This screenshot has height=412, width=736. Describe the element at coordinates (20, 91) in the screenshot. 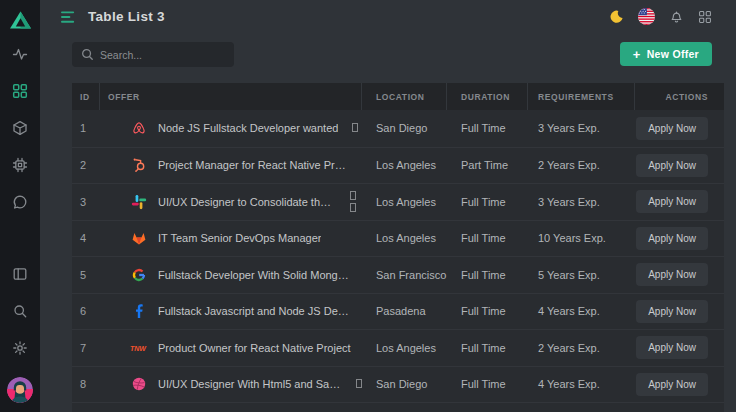

I see `dashboard-grid-icon` at that location.